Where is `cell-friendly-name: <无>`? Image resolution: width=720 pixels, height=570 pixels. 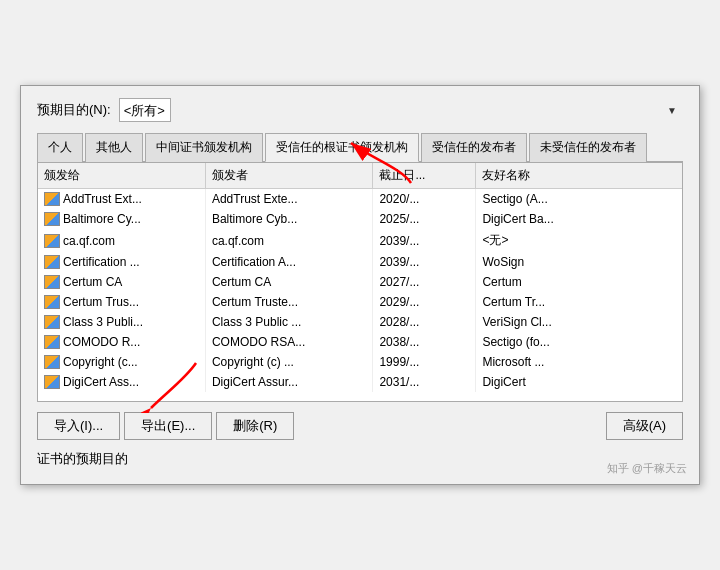 cell-friendly-name: <无> is located at coordinates (579, 240).